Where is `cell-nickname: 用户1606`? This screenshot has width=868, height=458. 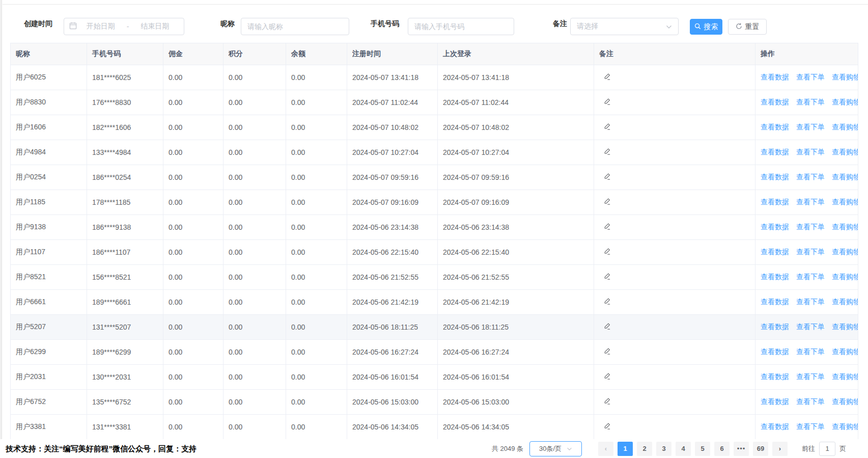
cell-nickname: 用户1606 is located at coordinates (49, 127).